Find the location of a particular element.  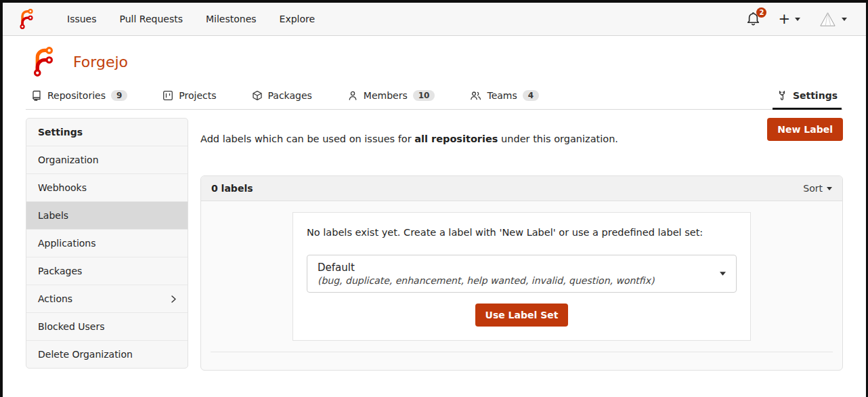

nav-link-milestones: Milestones is located at coordinates (232, 19).